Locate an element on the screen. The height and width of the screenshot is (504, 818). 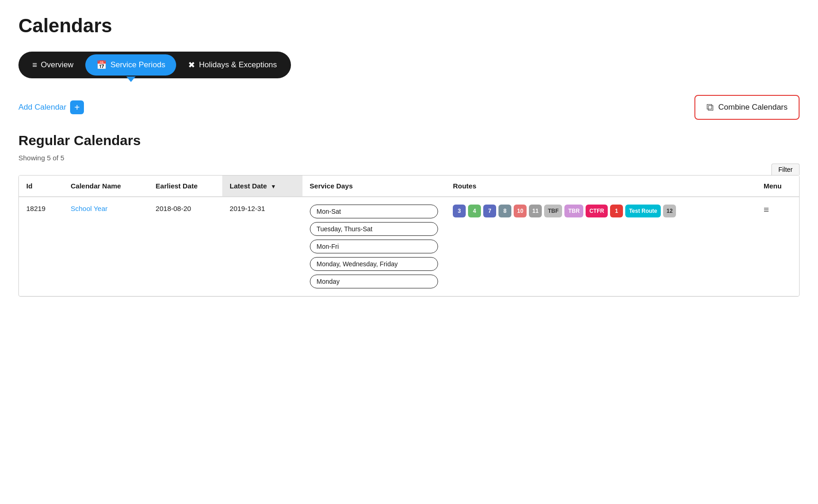
tab-holidays-exceptions: ✖ Holidays & Exceptions is located at coordinates (232, 65).